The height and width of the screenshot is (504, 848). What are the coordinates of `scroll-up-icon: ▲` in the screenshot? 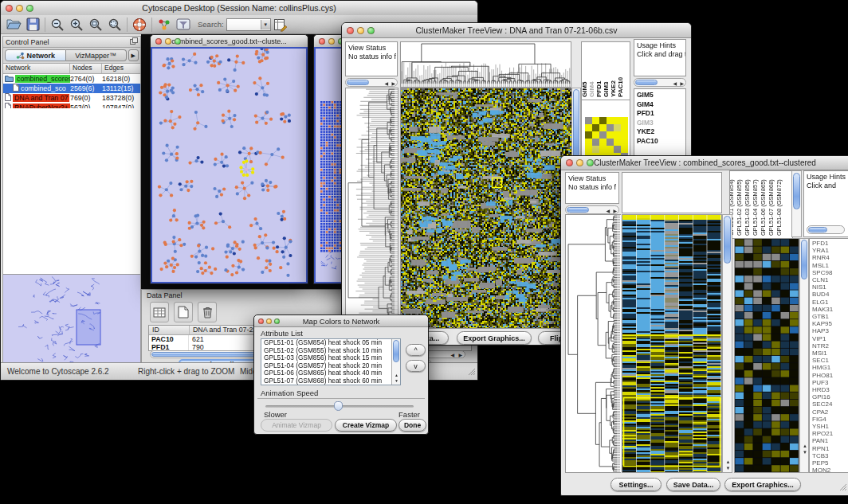 It's located at (728, 462).